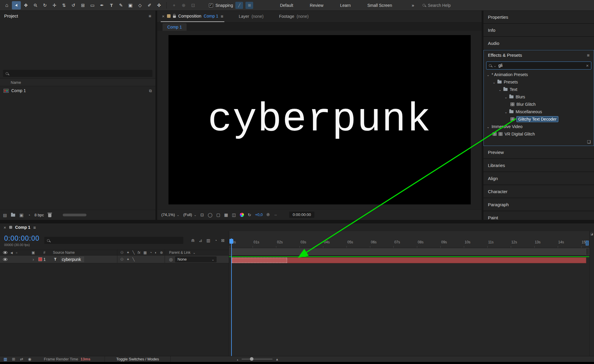  What do you see at coordinates (238, 359) in the screenshot?
I see `zoom-out-frames-icon` at bounding box center [238, 359].